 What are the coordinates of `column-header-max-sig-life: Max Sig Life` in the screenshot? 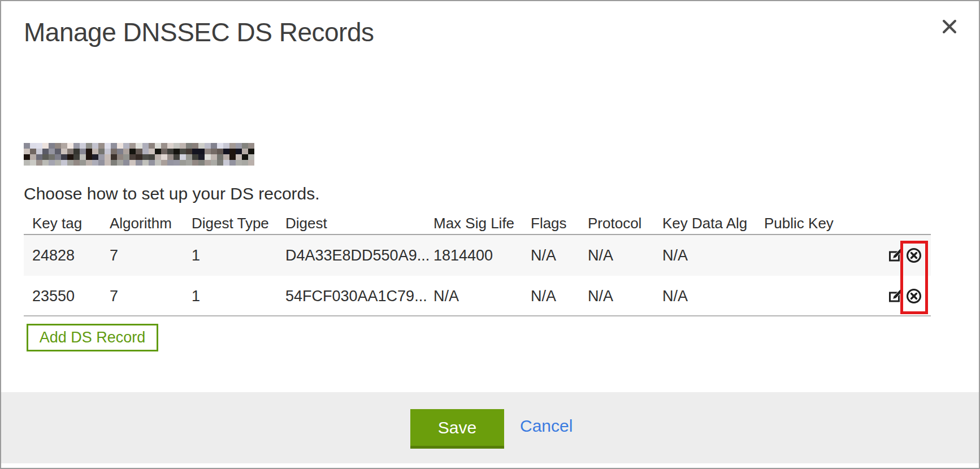 It's located at (474, 224).